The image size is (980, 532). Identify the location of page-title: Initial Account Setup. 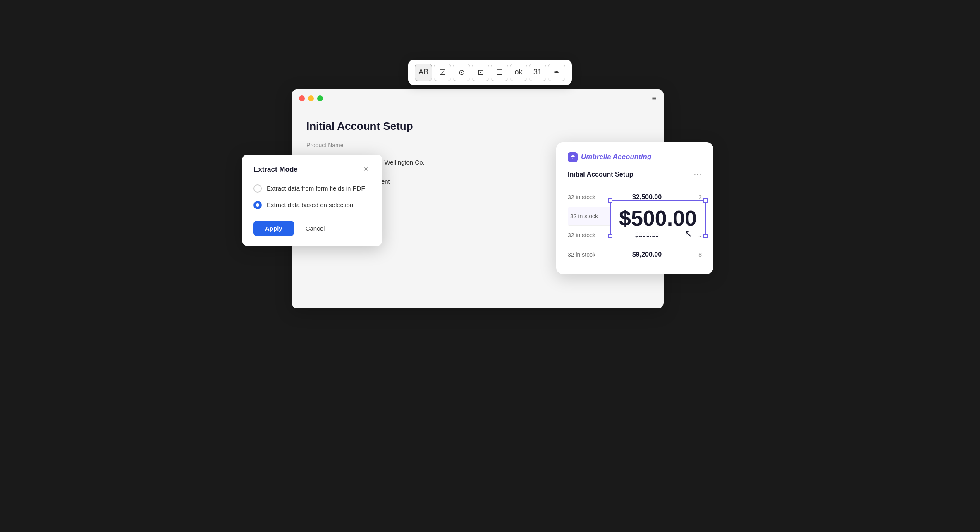
(478, 126).